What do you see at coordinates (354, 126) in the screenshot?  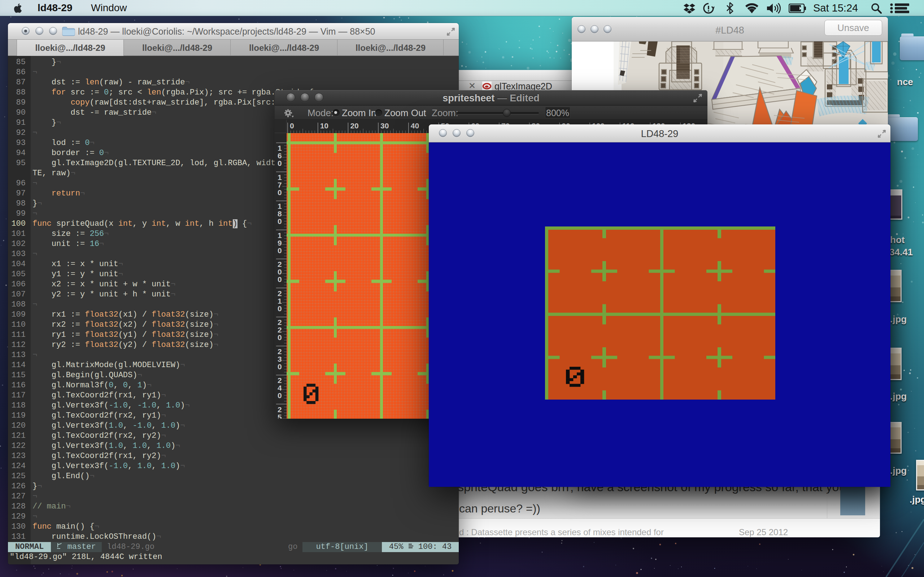 I see `svg-text: 20` at bounding box center [354, 126].